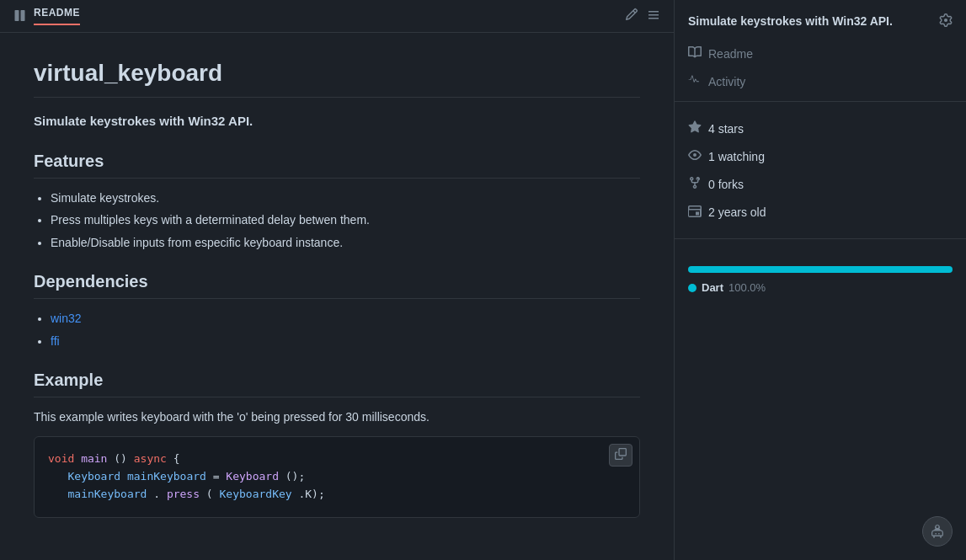 The image size is (966, 560). I want to click on nav-item-readme: Readme, so click(820, 54).